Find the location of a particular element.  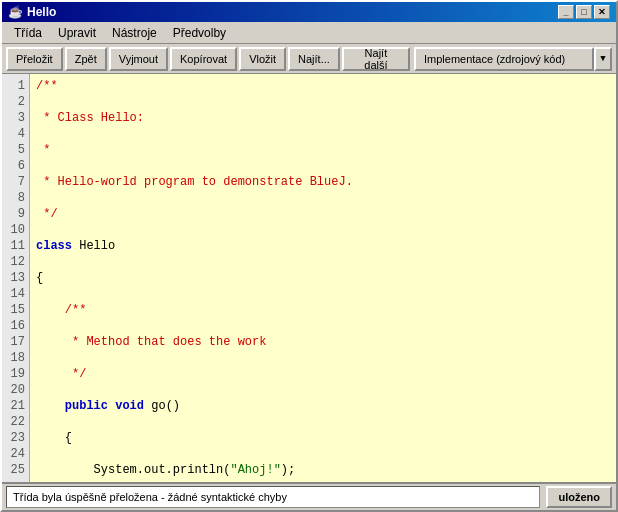

menu-upravit: Upravit is located at coordinates (77, 33).